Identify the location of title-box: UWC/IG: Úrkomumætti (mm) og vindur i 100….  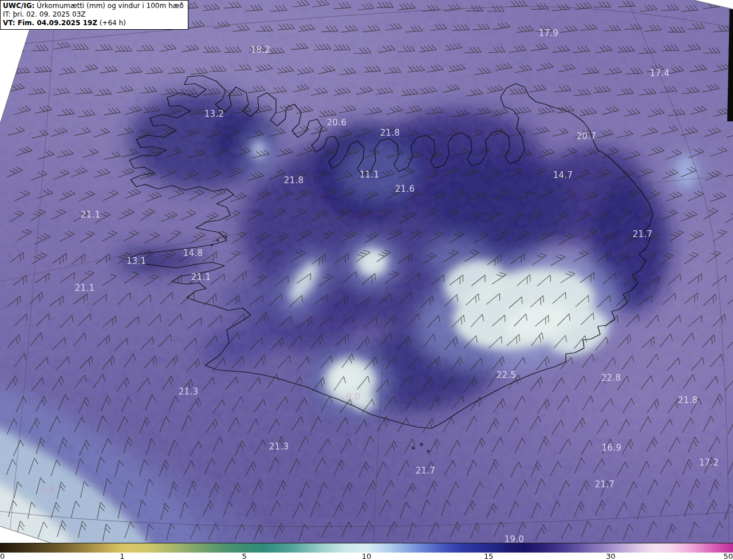
(94, 15).